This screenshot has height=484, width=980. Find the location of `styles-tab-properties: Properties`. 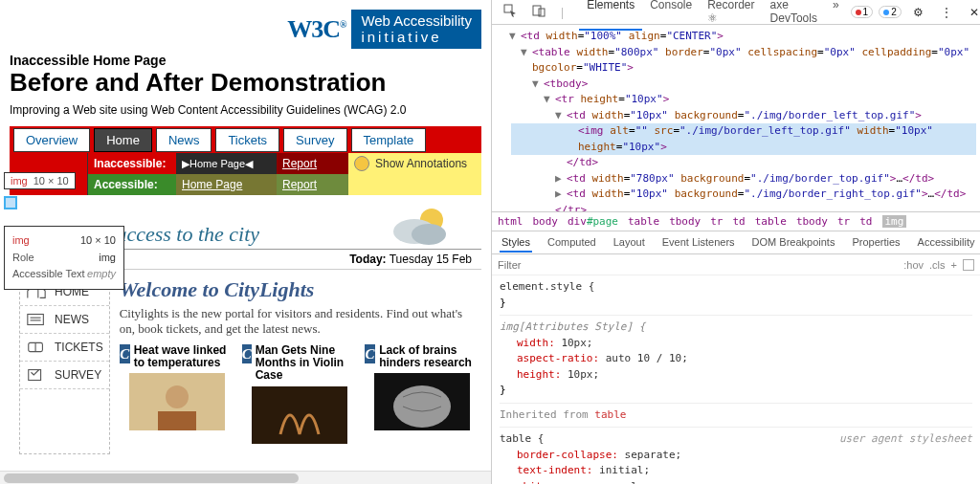

styles-tab-properties: Properties is located at coordinates (876, 243).